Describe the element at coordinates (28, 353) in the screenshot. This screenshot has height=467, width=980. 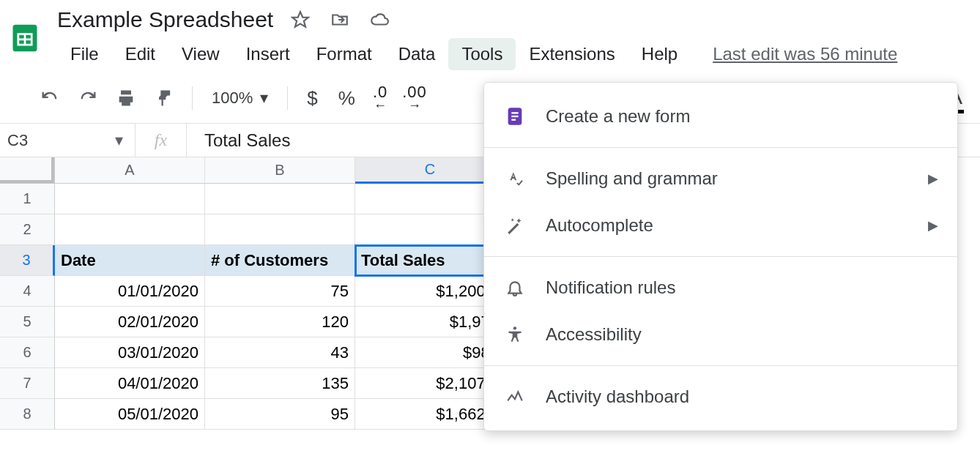
I see `row-header-6: 6` at that location.